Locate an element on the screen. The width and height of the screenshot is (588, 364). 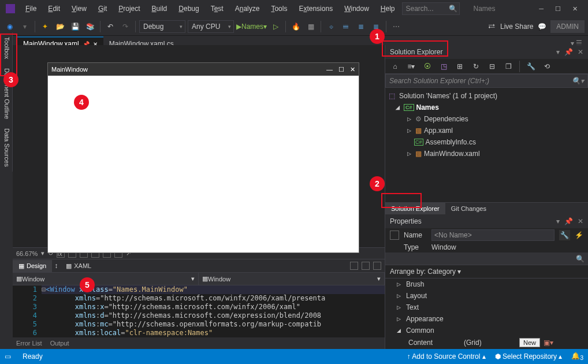
save-icon: 💾 is located at coordinates (75, 27).